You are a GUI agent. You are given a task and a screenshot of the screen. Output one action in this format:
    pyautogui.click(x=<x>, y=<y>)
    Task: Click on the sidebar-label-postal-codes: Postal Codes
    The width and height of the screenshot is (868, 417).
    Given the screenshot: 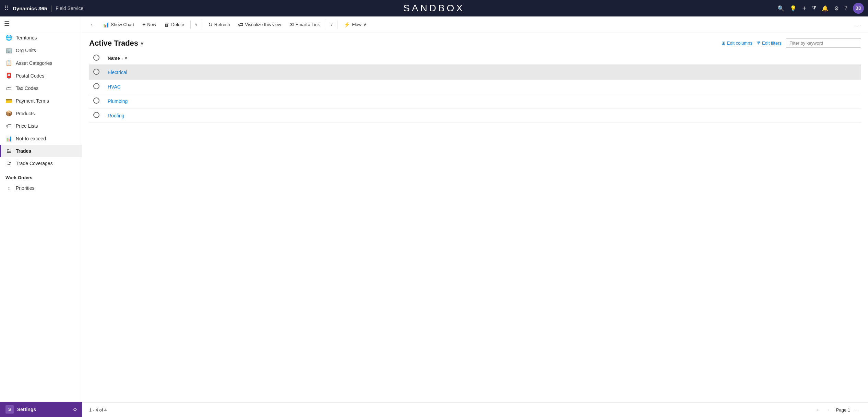 What is the action you would take?
    pyautogui.click(x=30, y=76)
    